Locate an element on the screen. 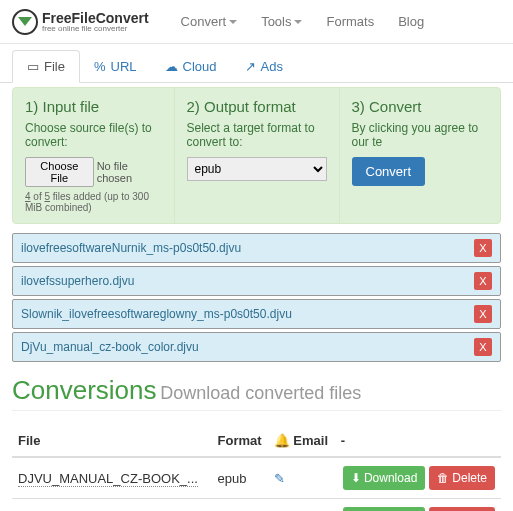  conversions-subtitle: Download converted files is located at coordinates (260, 393).